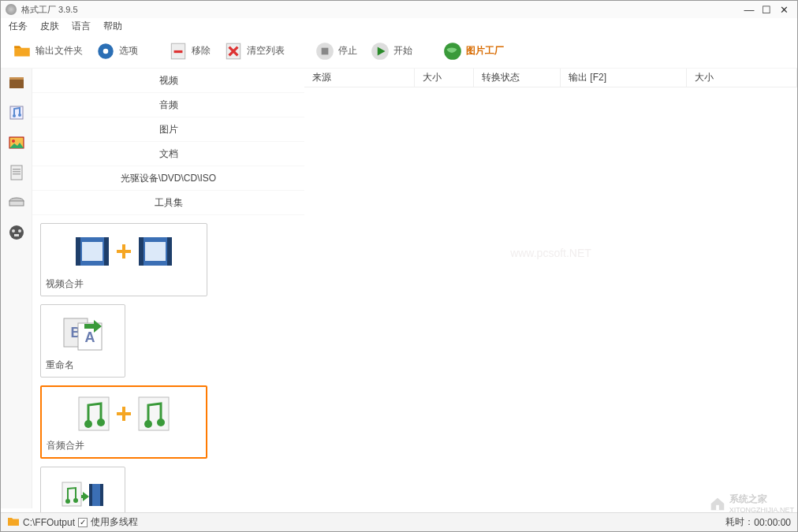  I want to click on remove-icon, so click(178, 51).